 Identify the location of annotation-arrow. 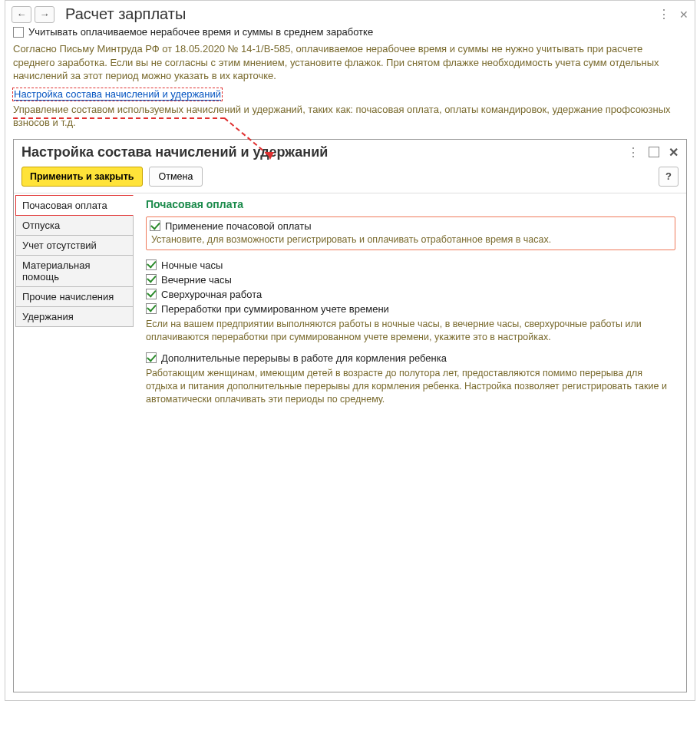
(119, 118).